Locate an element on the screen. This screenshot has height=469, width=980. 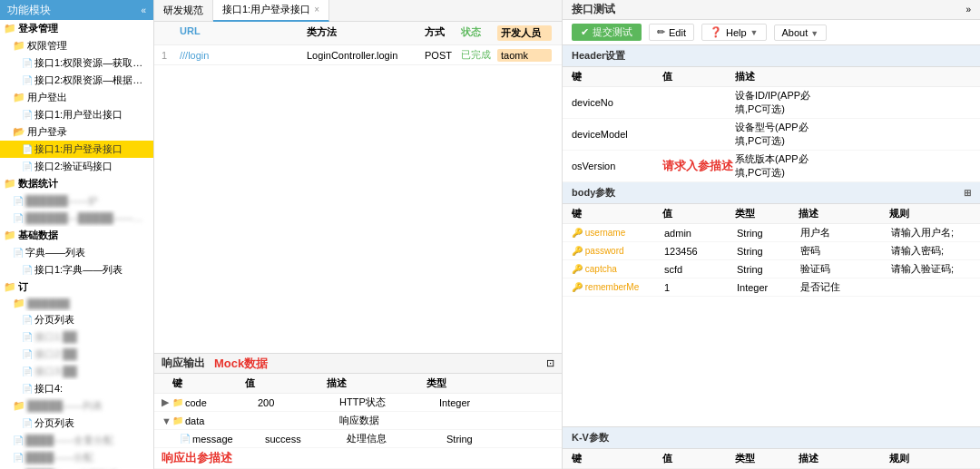
body-rule-captcha: 请输入验证码; is located at coordinates (931, 269).